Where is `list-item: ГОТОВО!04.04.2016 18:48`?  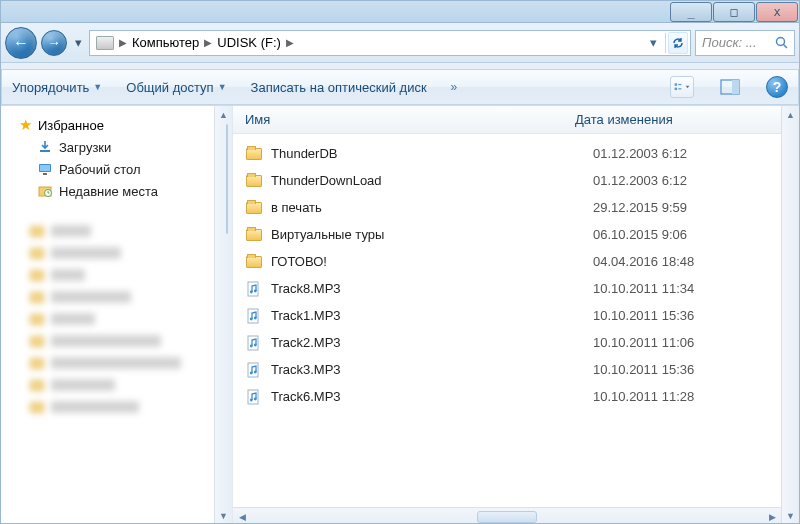 list-item: ГОТОВО!04.04.2016 18:48 is located at coordinates (516, 262).